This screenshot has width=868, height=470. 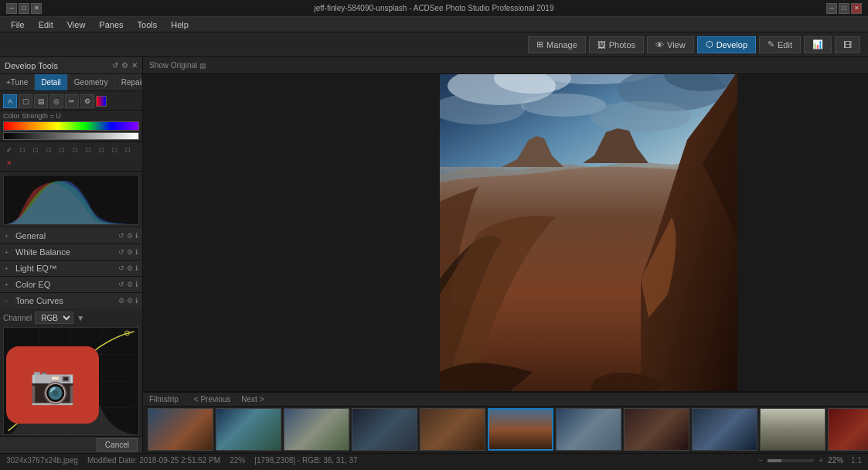 I want to click on close-btn: ✕, so click(x=36, y=9).